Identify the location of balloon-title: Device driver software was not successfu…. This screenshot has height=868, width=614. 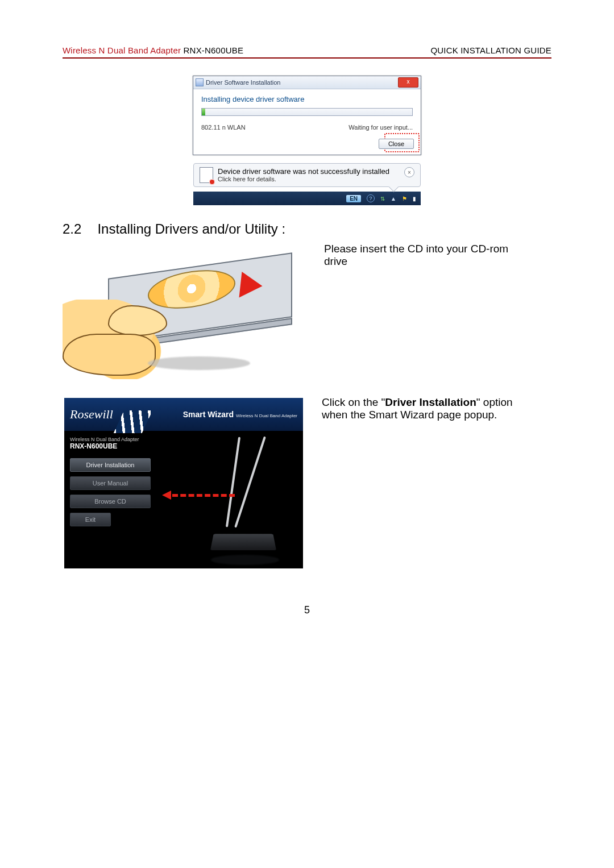
(304, 172).